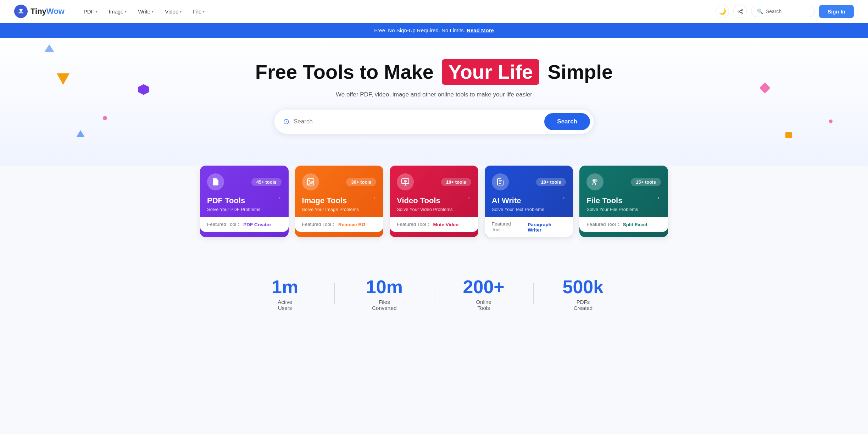 The image size is (868, 434). I want to click on stat-num-files: 10m, so click(384, 287).